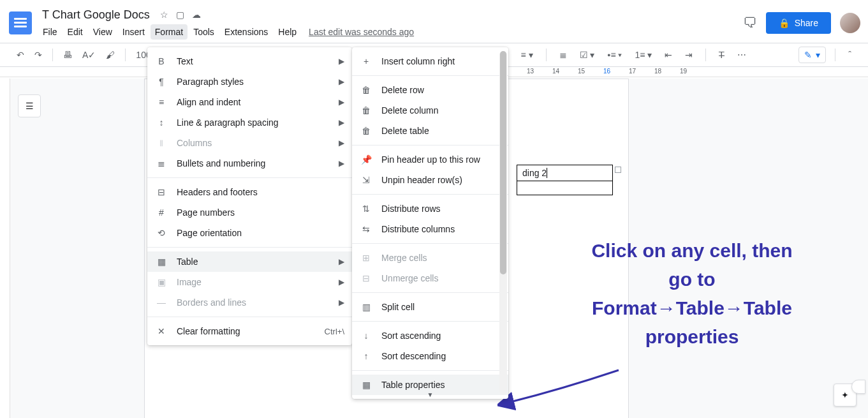 The image size is (868, 418). Describe the element at coordinates (722, 55) in the screenshot. I see `clear-format-button: T̶` at that location.